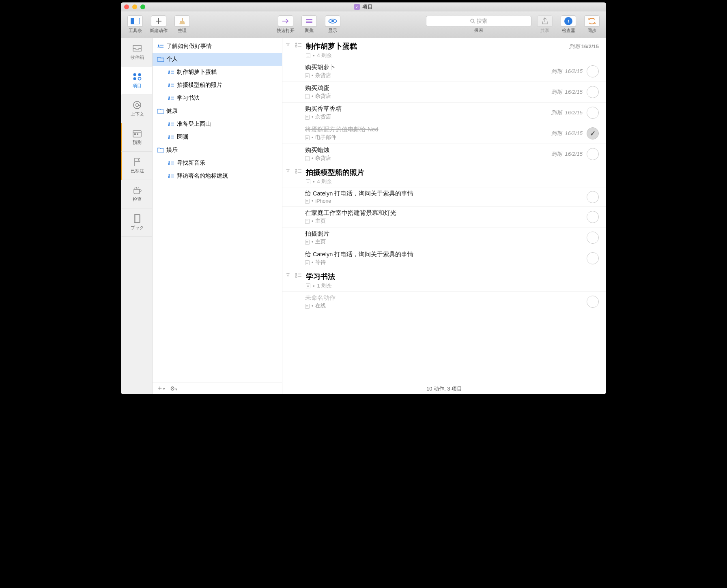 This screenshot has width=727, height=588. What do you see at coordinates (217, 46) in the screenshot?
I see `outline-project: 了解如何做好事情` at bounding box center [217, 46].